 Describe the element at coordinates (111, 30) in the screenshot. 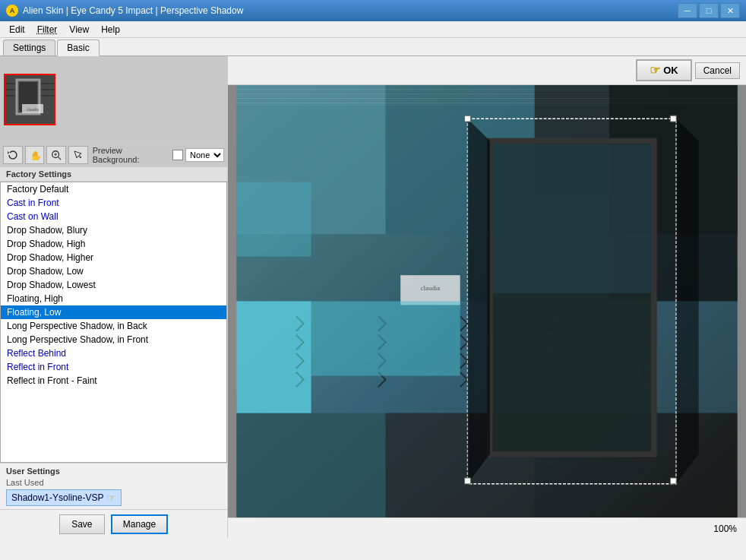

I see `menu-help: Help` at that location.